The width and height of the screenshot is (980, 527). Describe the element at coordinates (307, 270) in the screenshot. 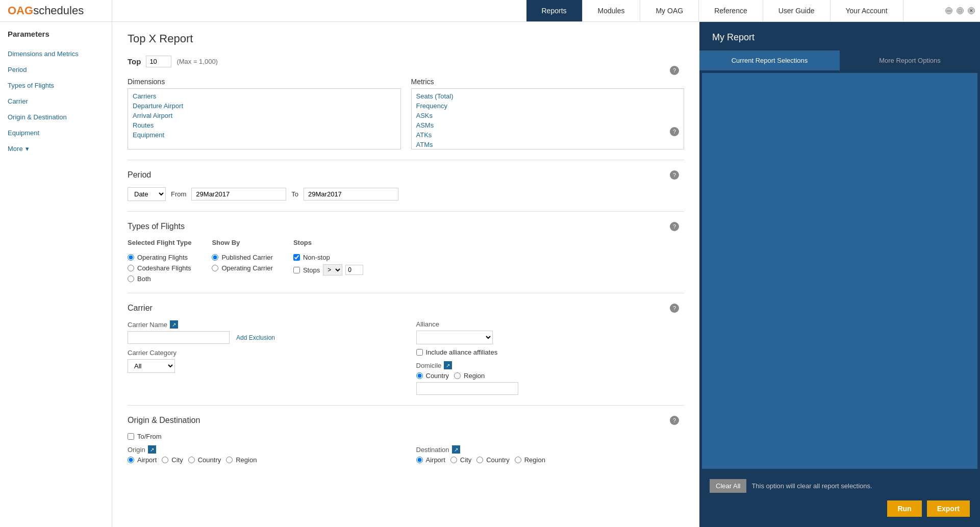

I see `stops-checkbox: Stops` at that location.